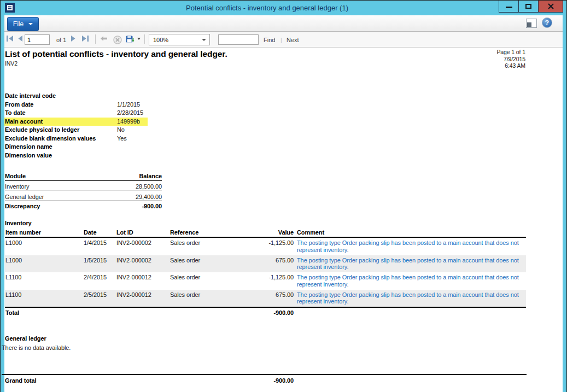 This screenshot has width=567, height=392. Describe the element at coordinates (547, 23) in the screenshot. I see `help-icon: ?` at that location.